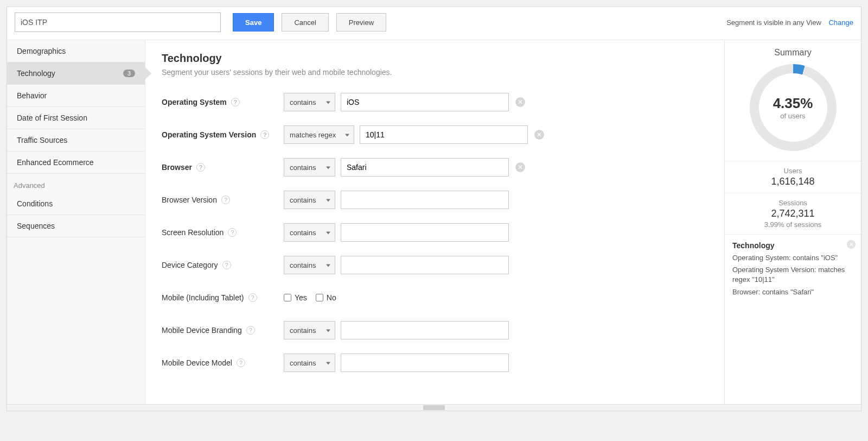 This screenshot has height=441, width=868. What do you see at coordinates (435, 265) in the screenshot?
I see `row-device-category: Device Category? contains` at bounding box center [435, 265].